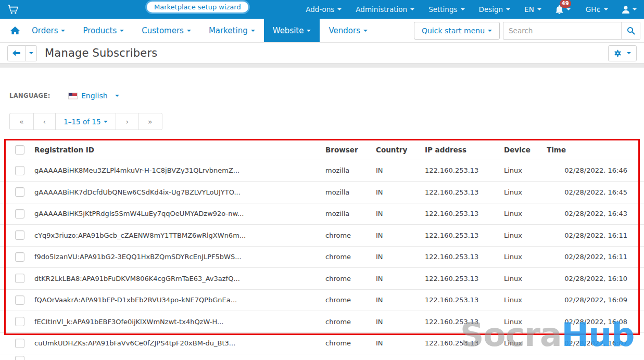 The image size is (644, 360). Describe the element at coordinates (533, 9) in the screenshot. I see `menu-language-en: EN` at that location.